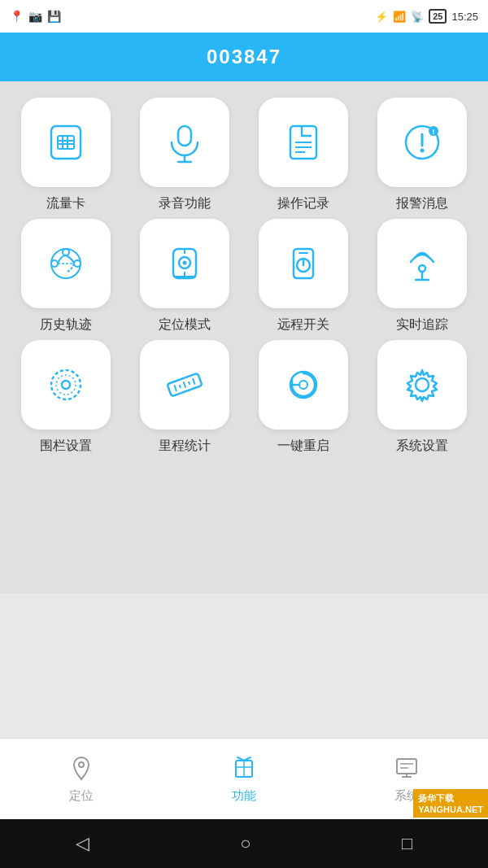 The height and width of the screenshot is (868, 488). Describe the element at coordinates (422, 155) in the screenshot. I see `grid-item-alert: ! 报警消息` at that location.